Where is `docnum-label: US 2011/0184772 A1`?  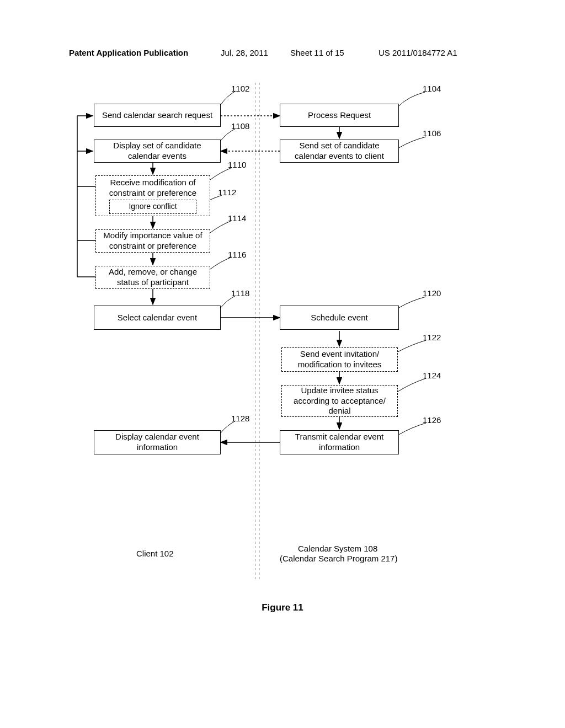 docnum-label: US 2011/0184772 A1 is located at coordinates (418, 53).